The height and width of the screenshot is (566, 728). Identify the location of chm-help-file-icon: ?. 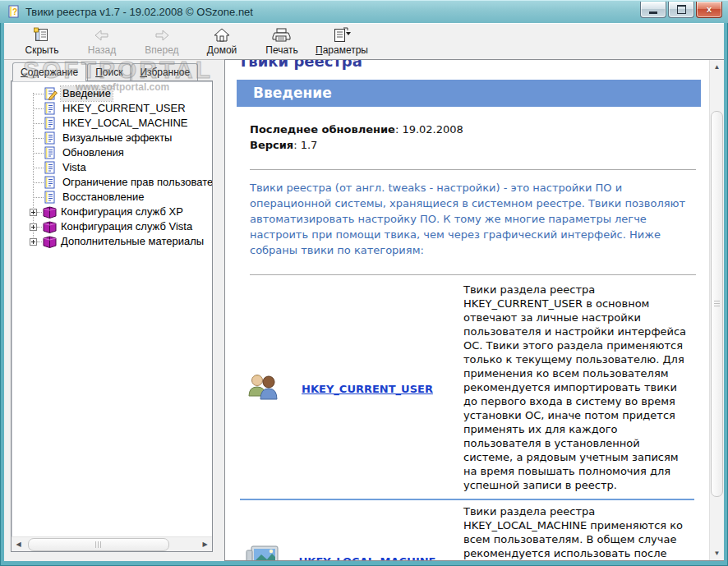
(14, 12).